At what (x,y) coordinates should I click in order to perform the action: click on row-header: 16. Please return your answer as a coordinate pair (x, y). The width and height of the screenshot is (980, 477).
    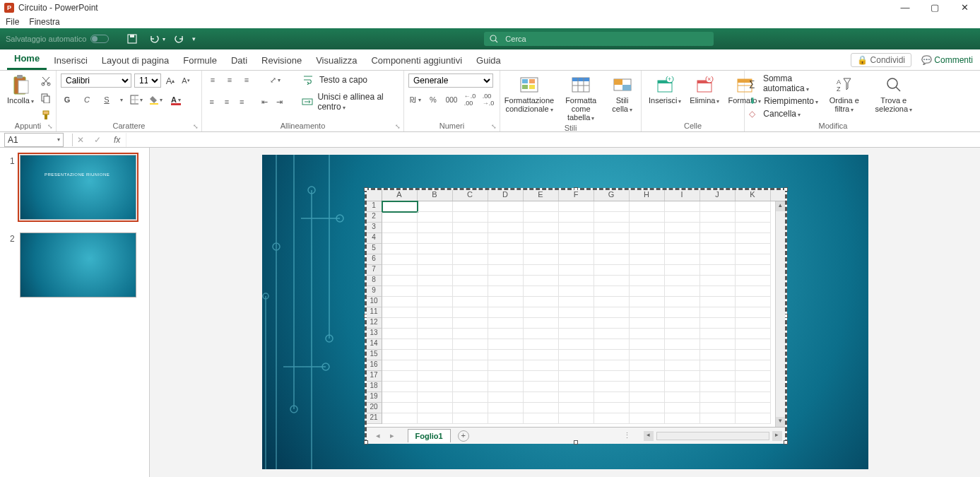
    Looking at the image, I should click on (374, 366).